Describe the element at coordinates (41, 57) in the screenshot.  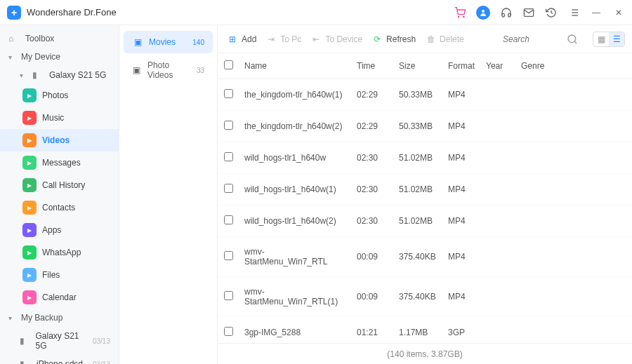
I see `sidebar-label: My Device` at that location.